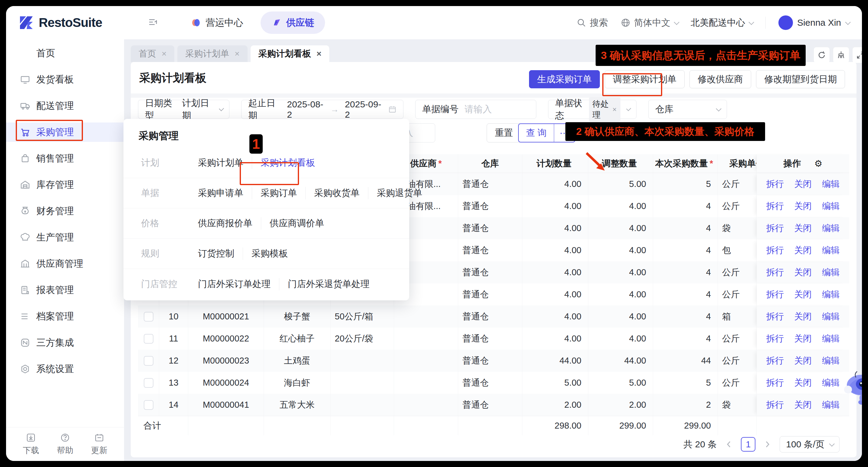 Image resolution: width=868 pixels, height=467 pixels. I want to click on download-button: 下载, so click(31, 444).